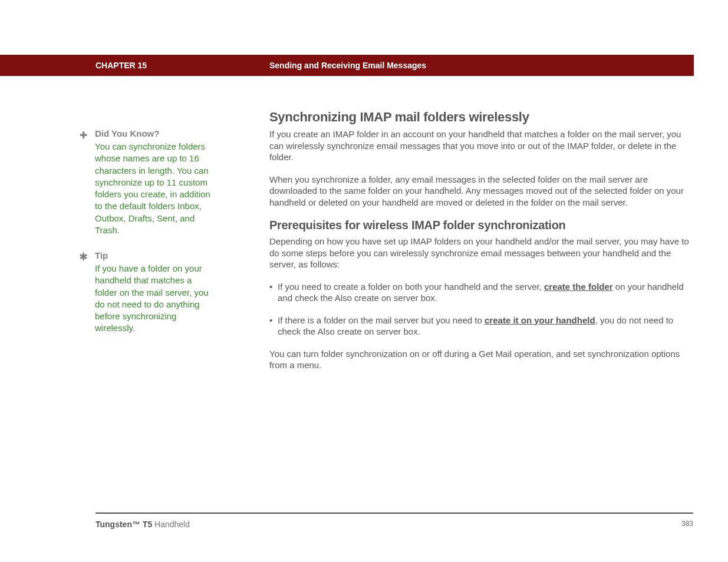 The width and height of the screenshot is (728, 562). What do you see at coordinates (171, 524) in the screenshot?
I see `product-name-rest: Handheld` at bounding box center [171, 524].